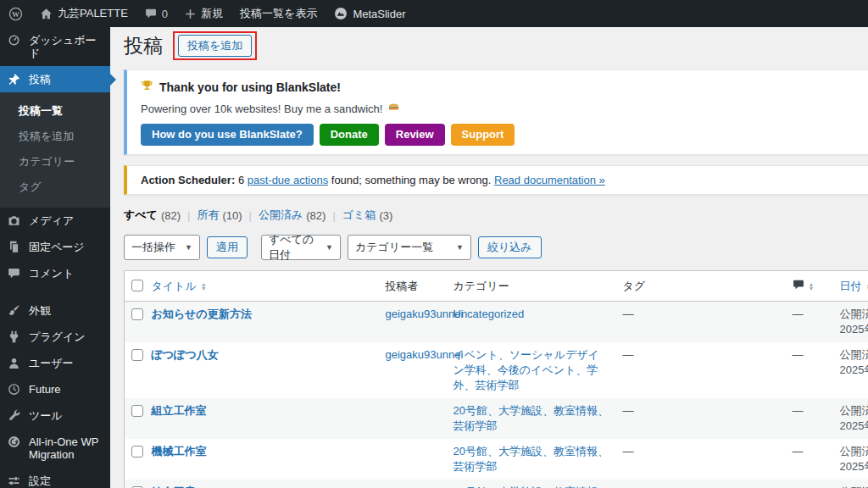 This screenshot has width=868, height=488. What do you see at coordinates (241, 180) in the screenshot?
I see `action-scheduler-count: 6` at bounding box center [241, 180].